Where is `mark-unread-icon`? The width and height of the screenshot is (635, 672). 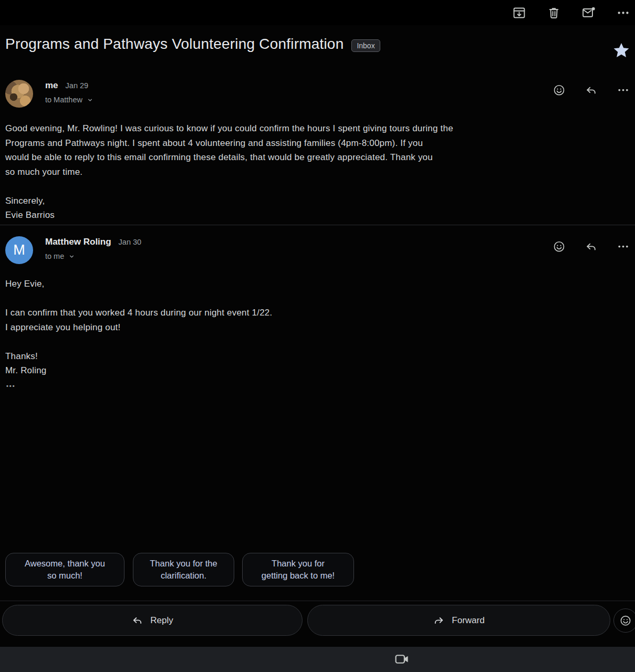
mark-unread-icon is located at coordinates (588, 13).